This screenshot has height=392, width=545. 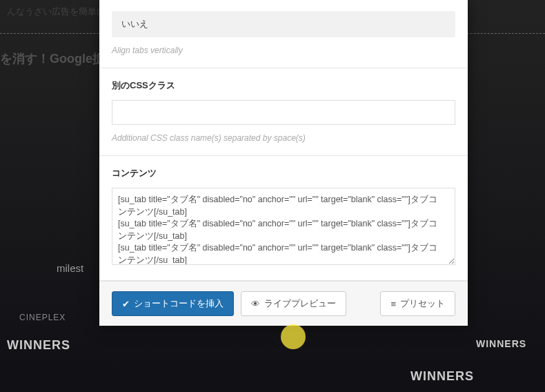 I want to click on preset-label: プリセット, so click(x=422, y=304).